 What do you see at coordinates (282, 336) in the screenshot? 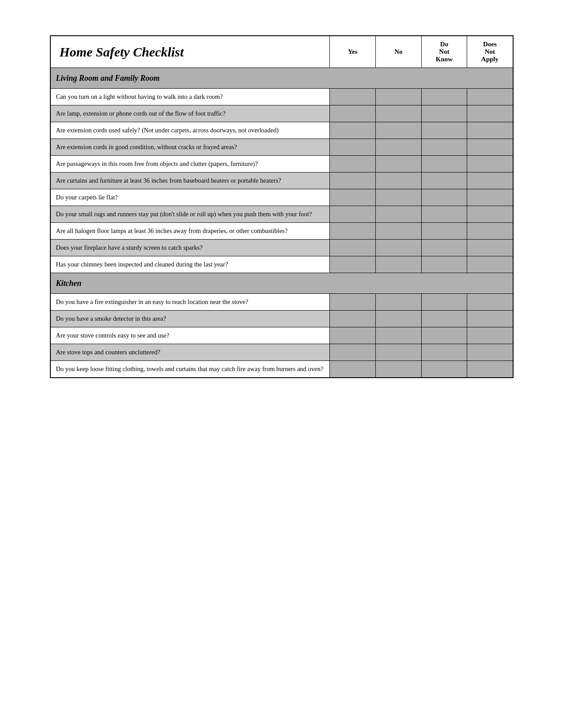
I see `table-row: Are your stove controls easy to see and …` at bounding box center [282, 336].